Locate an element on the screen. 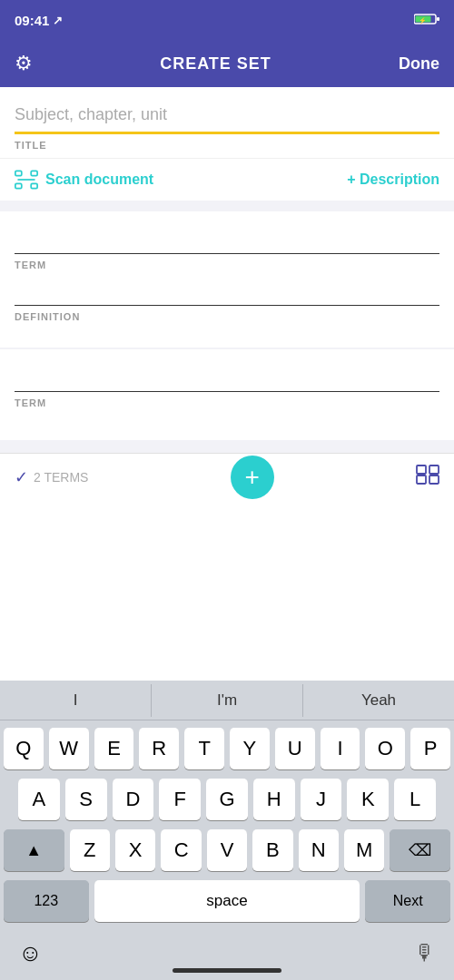 The width and height of the screenshot is (454, 980). key-a: A is located at coordinates (39, 799).